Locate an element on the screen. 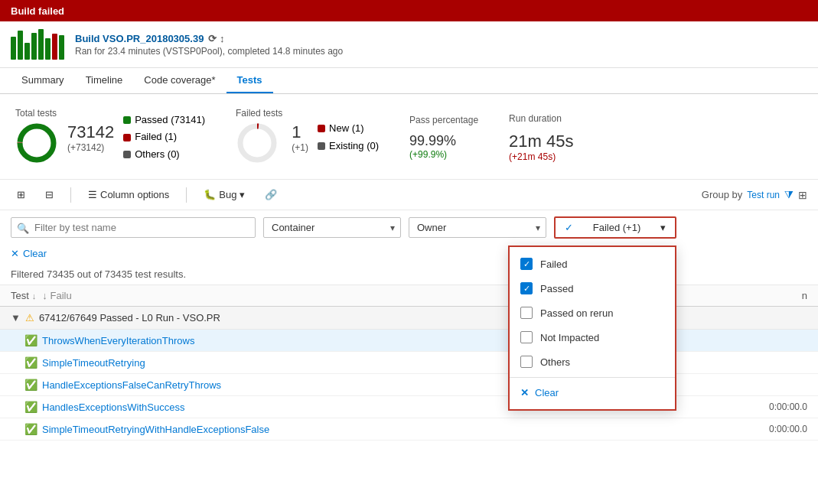 The width and height of the screenshot is (818, 504). popup-item-passed-on-rerun: Passed on rerun is located at coordinates (592, 313).